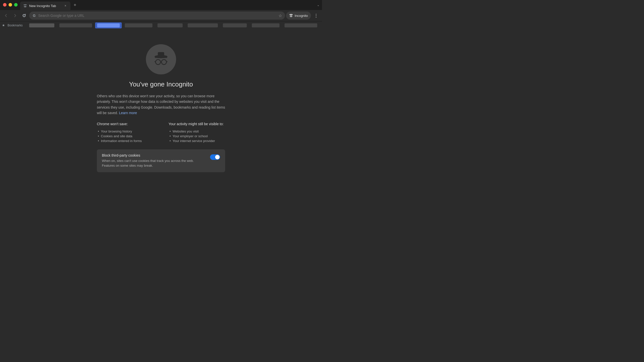 This screenshot has height=362, width=644. What do you see at coordinates (197, 124) in the screenshot?
I see `still-visible-title: Your activity might still be visible to:` at bounding box center [197, 124].